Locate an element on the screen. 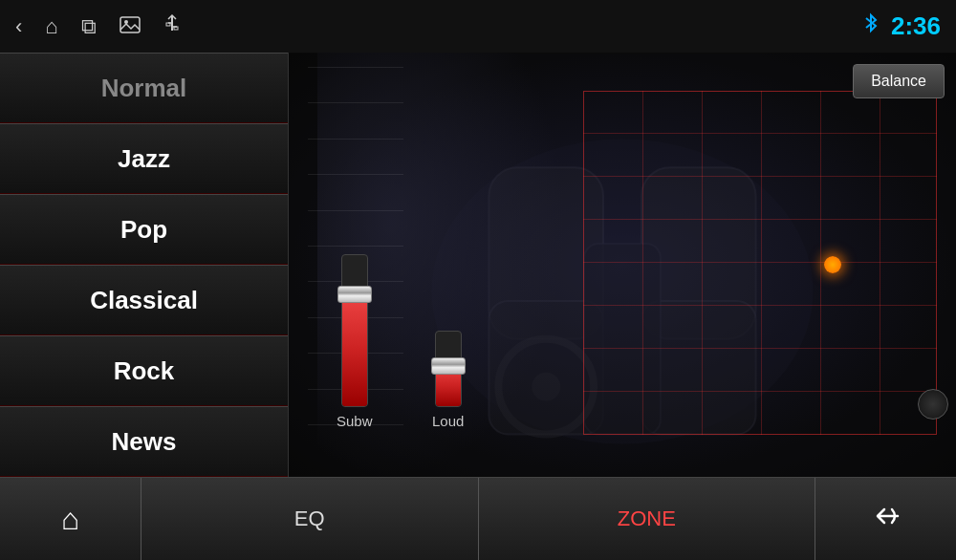 The width and height of the screenshot is (956, 560). balance-dot is located at coordinates (833, 265).